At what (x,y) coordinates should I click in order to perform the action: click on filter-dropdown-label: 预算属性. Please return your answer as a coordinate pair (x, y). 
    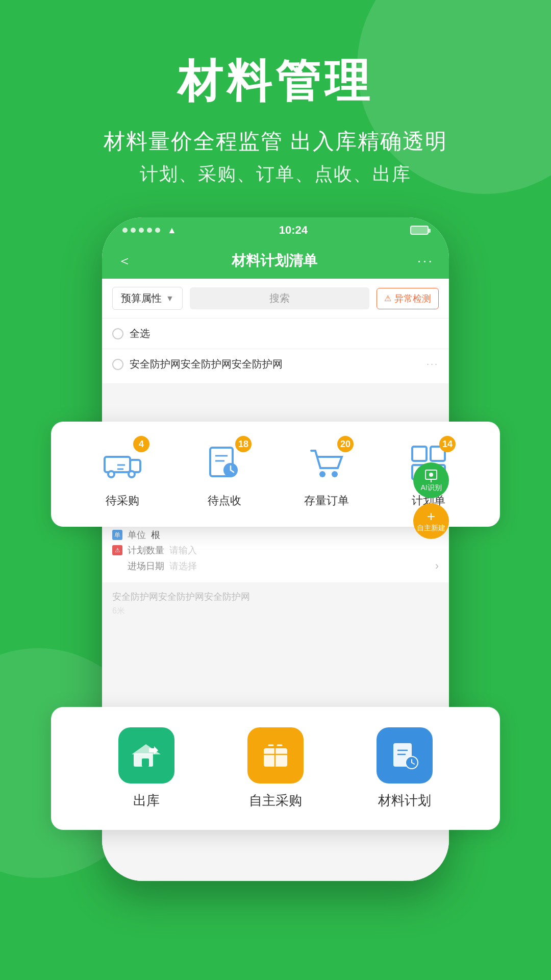
    Looking at the image, I should click on (141, 298).